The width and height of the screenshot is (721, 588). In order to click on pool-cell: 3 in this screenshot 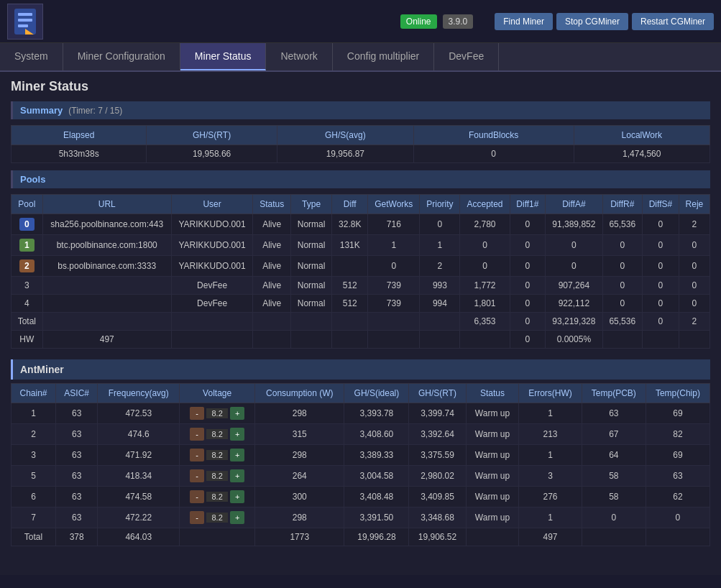, I will do `click(27, 286)`.